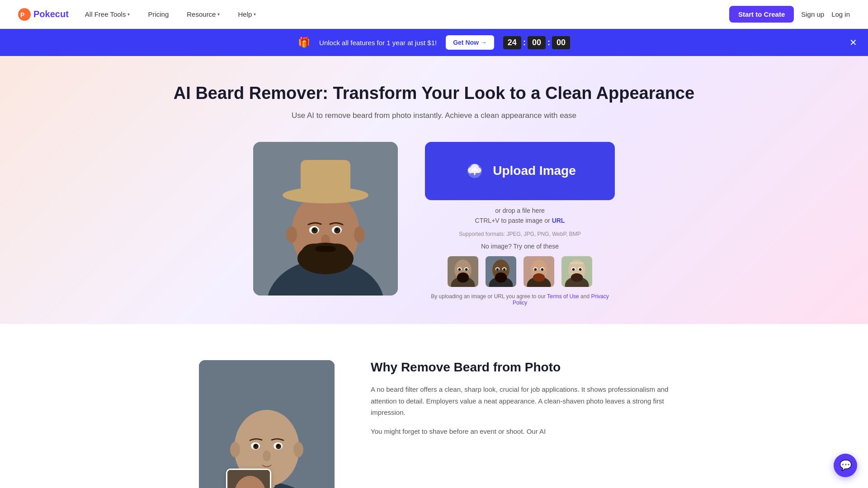 The width and height of the screenshot is (868, 488). I want to click on nav-pricing: Pricing, so click(158, 14).